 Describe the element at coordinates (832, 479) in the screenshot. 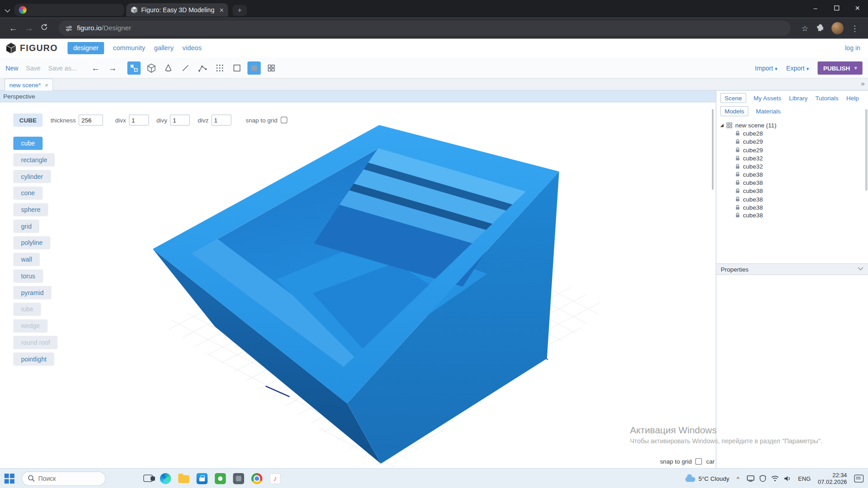

I see `taskbar-clock: 22:34 07.02.2026` at that location.